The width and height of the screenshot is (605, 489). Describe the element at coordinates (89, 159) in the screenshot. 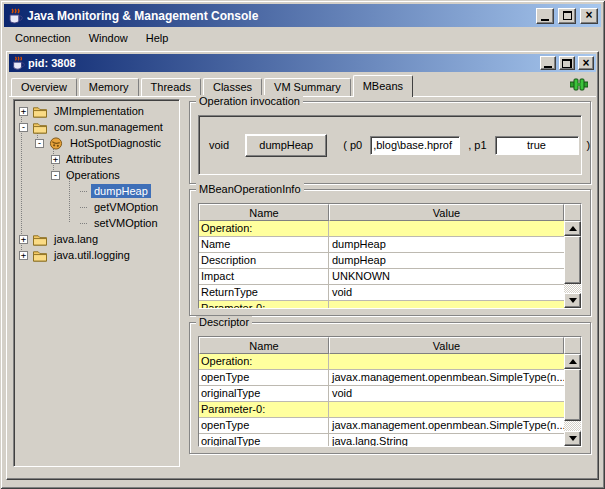

I see `tree-item-label: Attributes` at that location.